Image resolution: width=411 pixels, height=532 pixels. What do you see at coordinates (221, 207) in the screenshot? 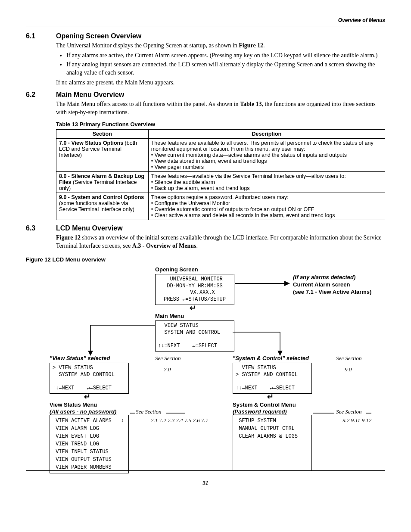
I see `table-row: 9.0 - System and Control Options (some f…` at bounding box center [221, 207].